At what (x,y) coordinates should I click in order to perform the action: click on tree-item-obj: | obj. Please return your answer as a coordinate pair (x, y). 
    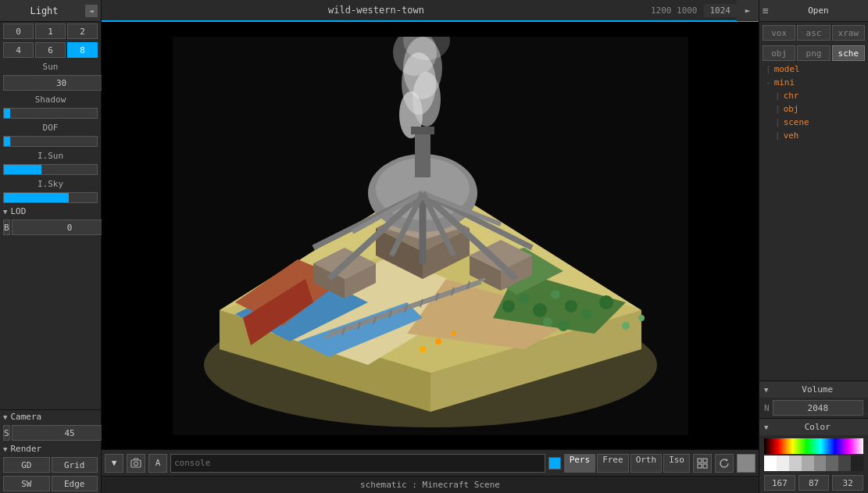
    Looking at the image, I should click on (814, 109).